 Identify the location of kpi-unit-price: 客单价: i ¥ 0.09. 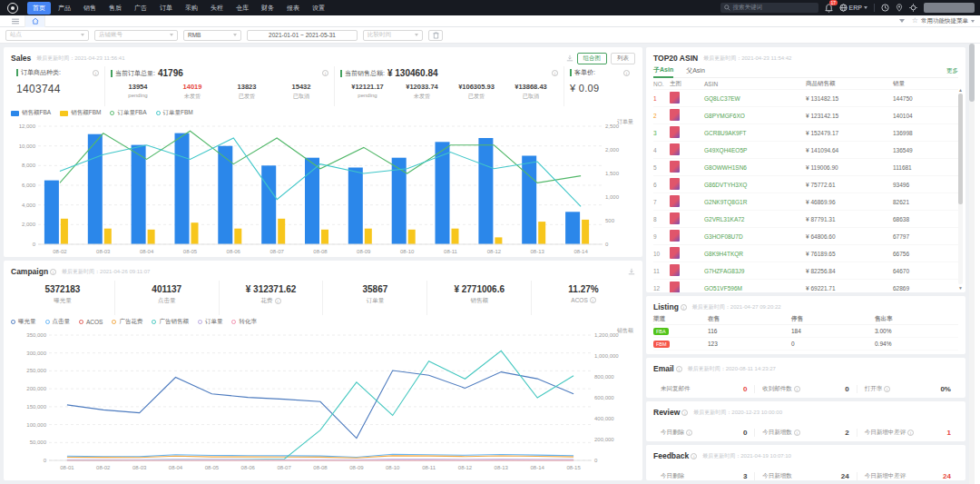
(600, 86).